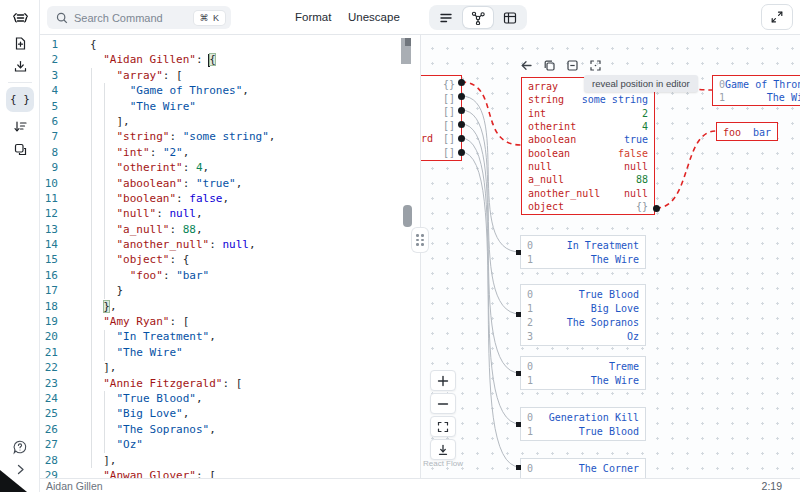  I want to click on line-number: 13, so click(49, 230).